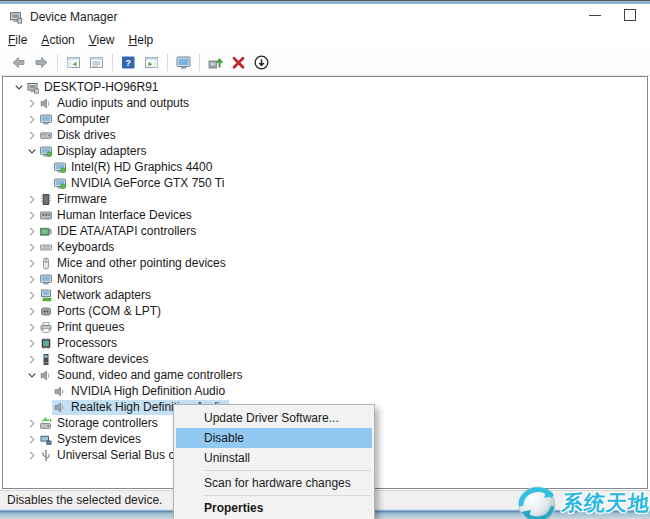 The image size is (650, 519). I want to click on tree-item-computer: Computer, so click(325, 119).